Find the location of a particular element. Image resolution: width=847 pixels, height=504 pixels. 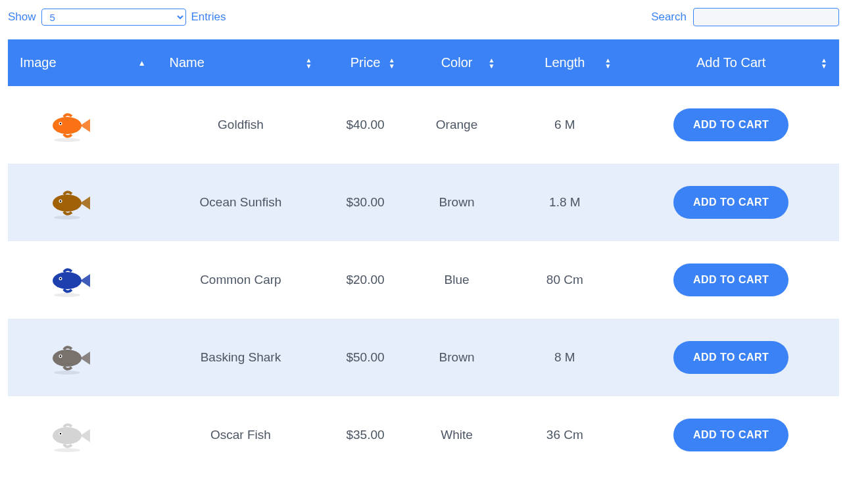

col-add-label: Add To Cart is located at coordinates (731, 62).